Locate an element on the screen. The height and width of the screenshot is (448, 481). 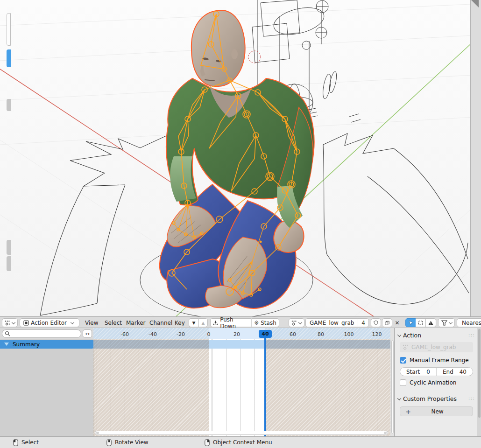
dopesheet-sidebar: Action ∷∷ GAME_low_grab Manual Frame Ran… is located at coordinates (436, 382).